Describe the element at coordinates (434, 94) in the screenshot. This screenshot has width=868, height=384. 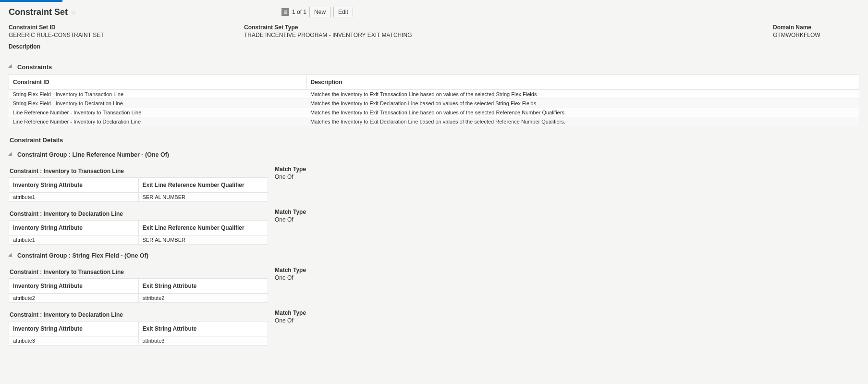
I see `table-row: String Flex Field - Inventory to Transac…` at that location.